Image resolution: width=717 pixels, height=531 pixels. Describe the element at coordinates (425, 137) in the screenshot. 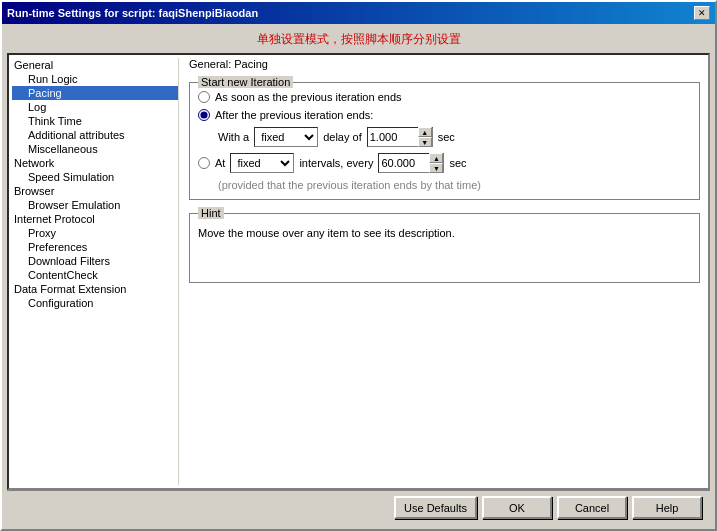

I see `delay-spin-arrows: ▲ ▼` at that location.